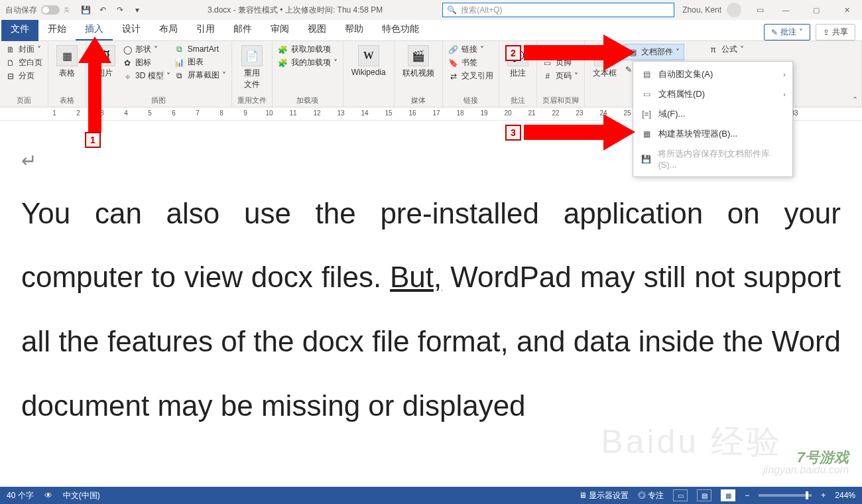  Describe the element at coordinates (847, 10) in the screenshot. I see `close-button: ✕` at that location.